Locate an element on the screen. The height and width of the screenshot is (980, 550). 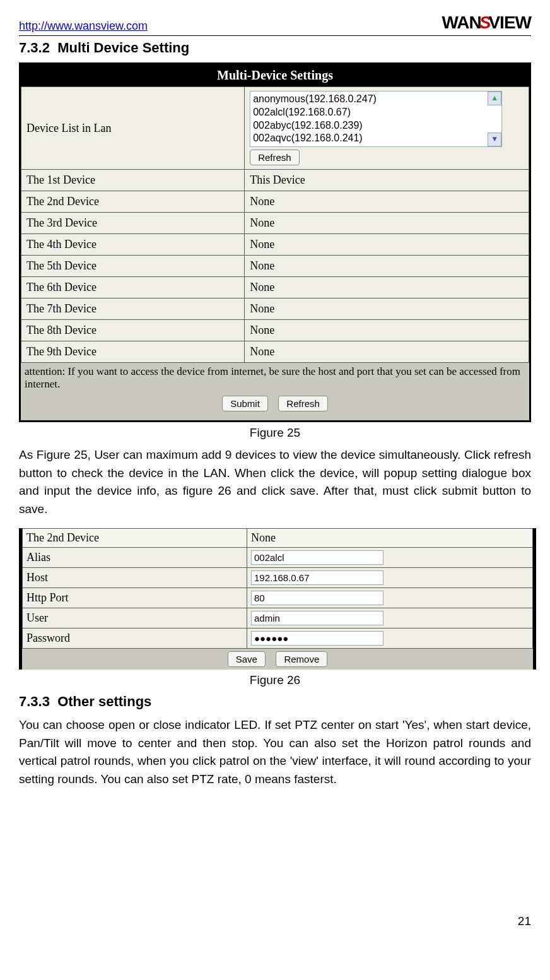
section-heading-multi-device: 7.3.2 Multi Device Setting is located at coordinates (275, 48).